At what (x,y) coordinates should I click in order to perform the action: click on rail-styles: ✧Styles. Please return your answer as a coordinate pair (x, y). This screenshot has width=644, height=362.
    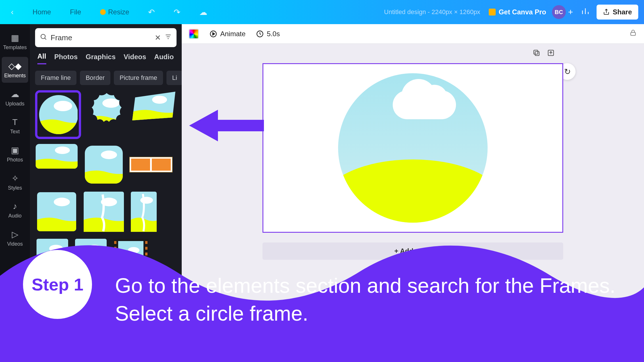
    Looking at the image, I should click on (15, 182).